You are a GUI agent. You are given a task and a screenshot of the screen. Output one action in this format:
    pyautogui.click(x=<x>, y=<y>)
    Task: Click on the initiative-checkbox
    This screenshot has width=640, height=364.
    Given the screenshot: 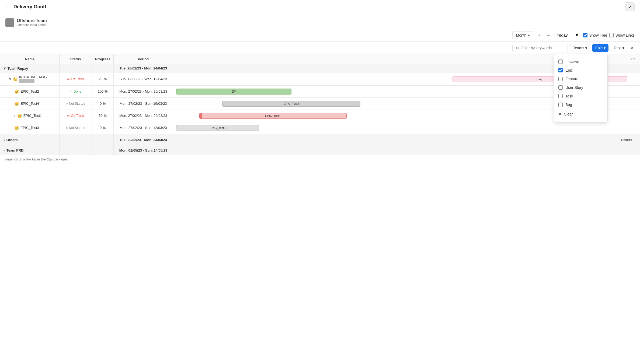 What is the action you would take?
    pyautogui.click(x=561, y=62)
    